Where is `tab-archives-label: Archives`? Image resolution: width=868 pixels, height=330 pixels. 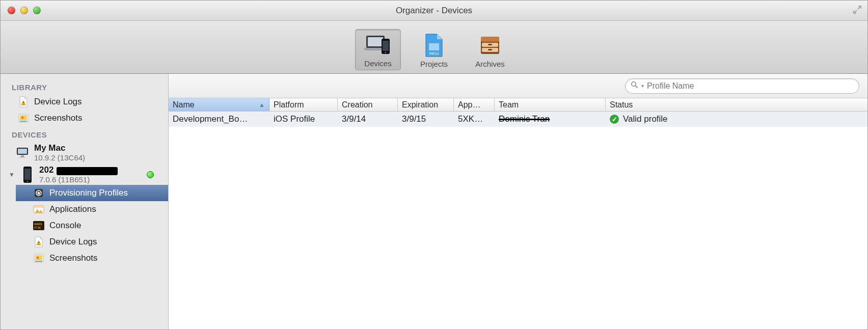
tab-archives-label: Archives is located at coordinates (490, 64).